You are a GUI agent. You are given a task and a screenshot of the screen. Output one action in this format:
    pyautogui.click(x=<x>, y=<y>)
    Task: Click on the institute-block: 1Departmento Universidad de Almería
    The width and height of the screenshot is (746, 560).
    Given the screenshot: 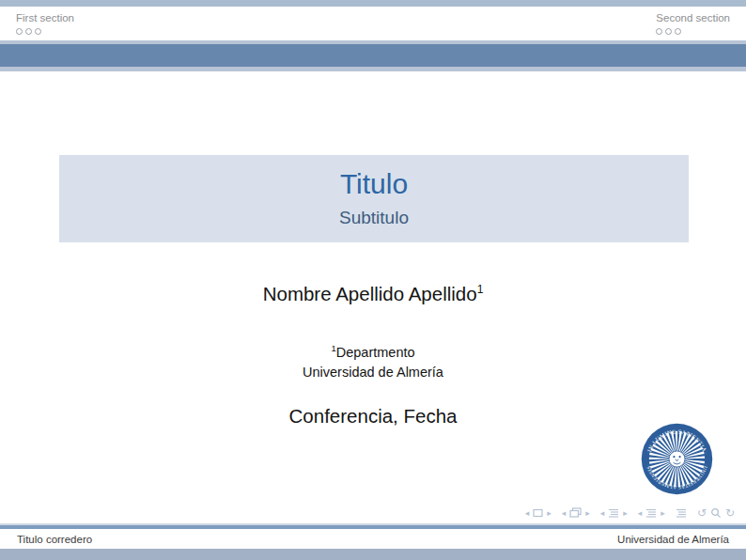 What is the action you would take?
    pyautogui.click(x=373, y=361)
    